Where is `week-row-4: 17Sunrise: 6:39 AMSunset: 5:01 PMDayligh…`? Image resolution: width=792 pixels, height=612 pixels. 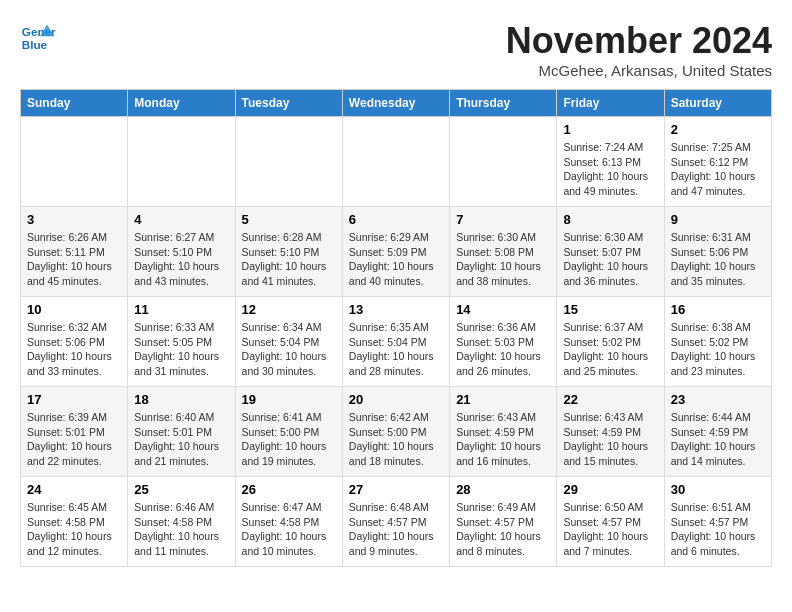 week-row-4: 17Sunrise: 6:39 AMSunset: 5:01 PMDayligh… is located at coordinates (396, 432).